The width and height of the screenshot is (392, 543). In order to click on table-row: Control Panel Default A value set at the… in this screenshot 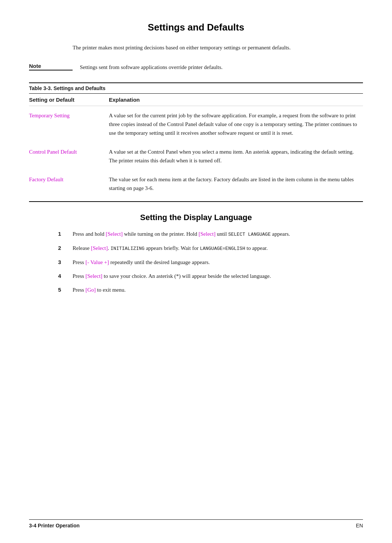, I will do `click(196, 156)`.